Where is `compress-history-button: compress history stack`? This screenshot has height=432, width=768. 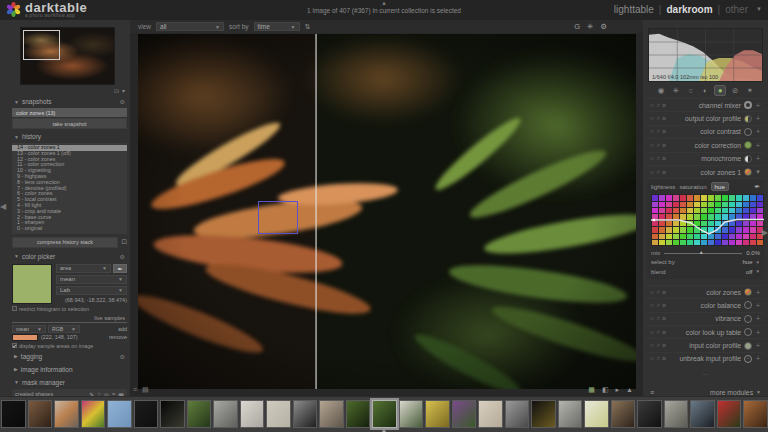
compress-history-button: compress history stack is located at coordinates (65, 242).